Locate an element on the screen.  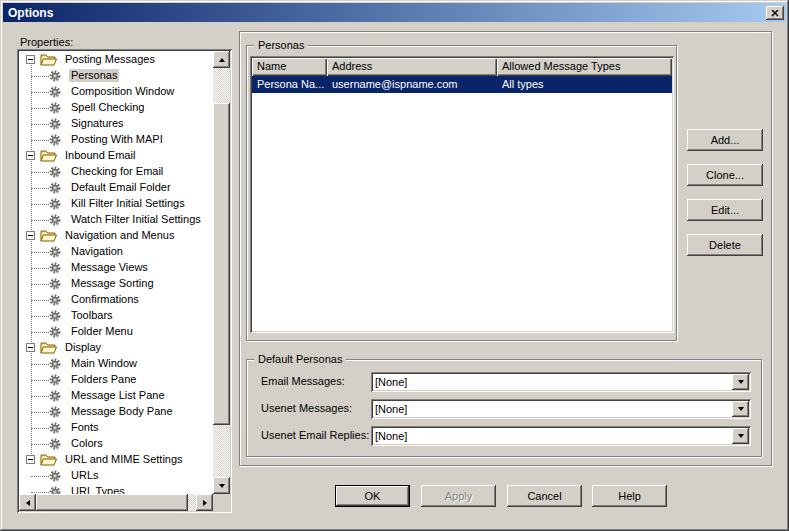
tree-item: Fonts is located at coordinates (116, 428).